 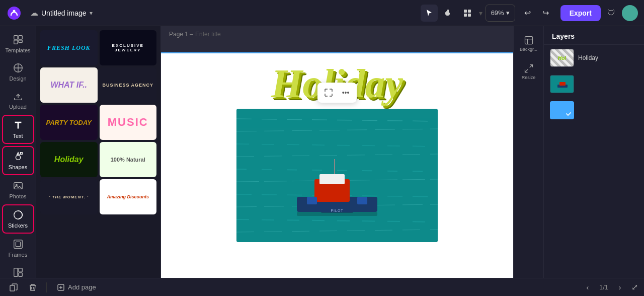 What do you see at coordinates (91, 13) in the screenshot?
I see `title-chevron-icon: ▾` at bounding box center [91, 13].